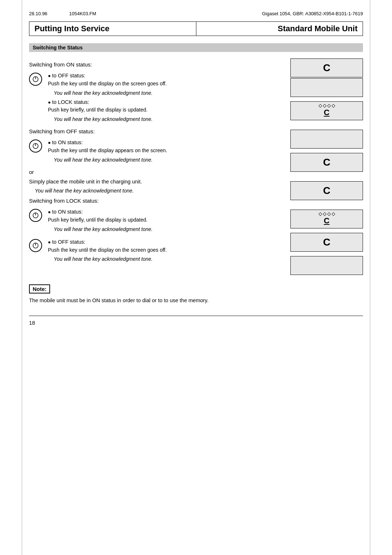 This screenshot has width=392, height=555. I want to click on spacer7, so click(327, 254).